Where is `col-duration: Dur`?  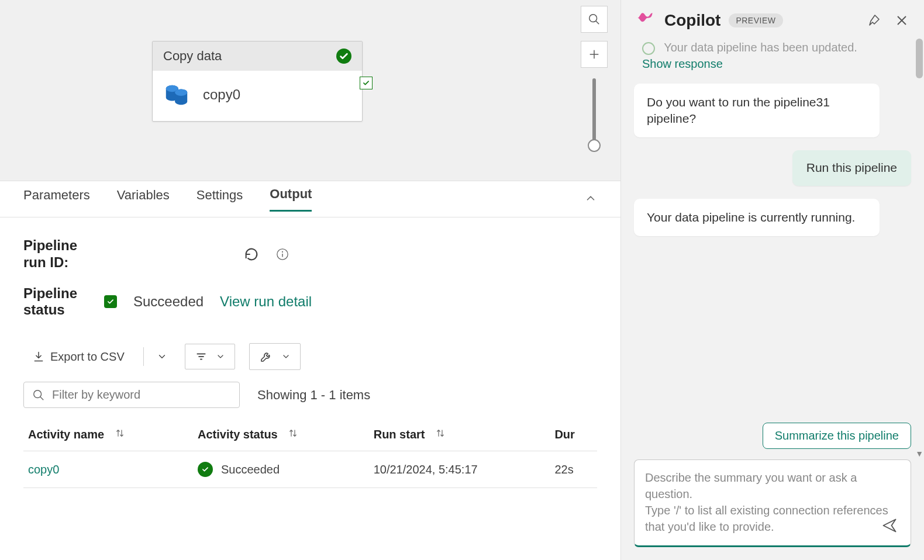
col-duration: Dur is located at coordinates (573, 435).